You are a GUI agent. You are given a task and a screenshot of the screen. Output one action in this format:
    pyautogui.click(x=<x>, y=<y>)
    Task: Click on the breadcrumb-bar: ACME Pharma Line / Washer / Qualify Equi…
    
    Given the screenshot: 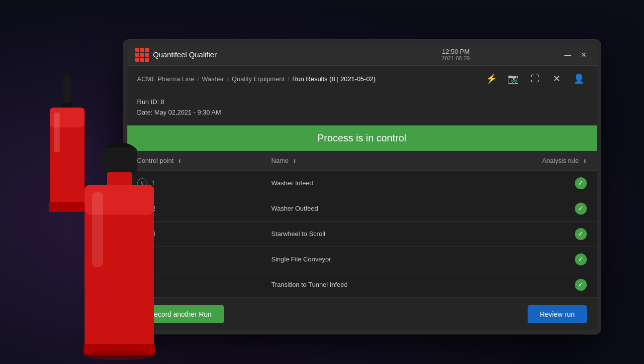 What is the action you would take?
    pyautogui.click(x=362, y=79)
    